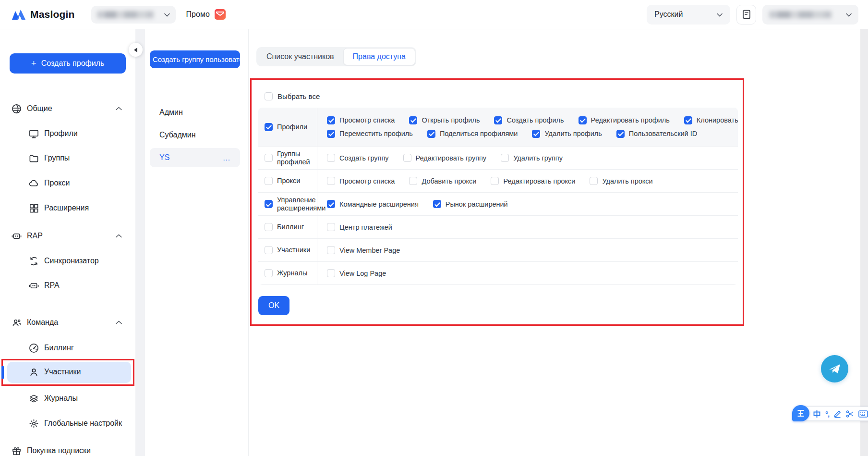  I want to click on ime-keyboard-icon, so click(863, 414).